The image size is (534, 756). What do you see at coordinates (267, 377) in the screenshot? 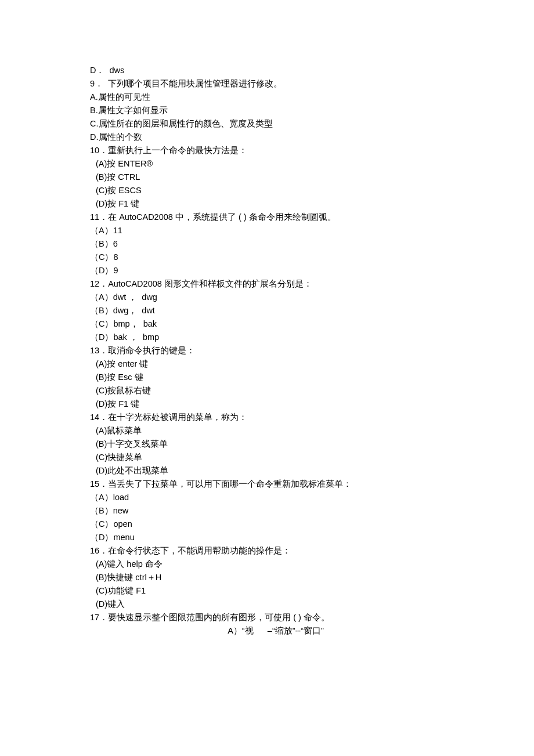
I see `q13-option-b: (B)按 Esc 键` at bounding box center [267, 377].